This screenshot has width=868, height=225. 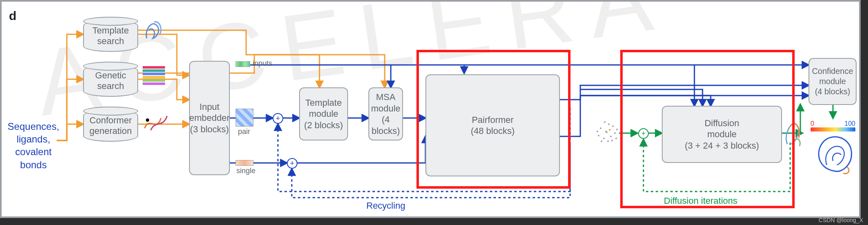 What do you see at coordinates (111, 126) in the screenshot?
I see `cylinder-conformer-label: Conformer generation` at bounding box center [111, 126].